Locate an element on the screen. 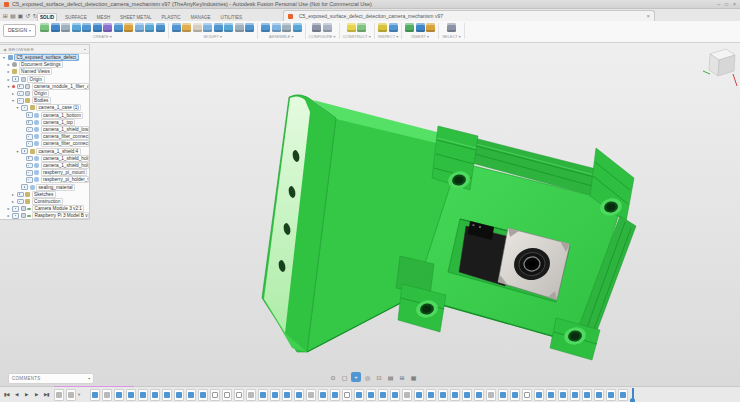 The width and height of the screenshot is (740, 402). draft-icon is located at coordinates (208, 28).